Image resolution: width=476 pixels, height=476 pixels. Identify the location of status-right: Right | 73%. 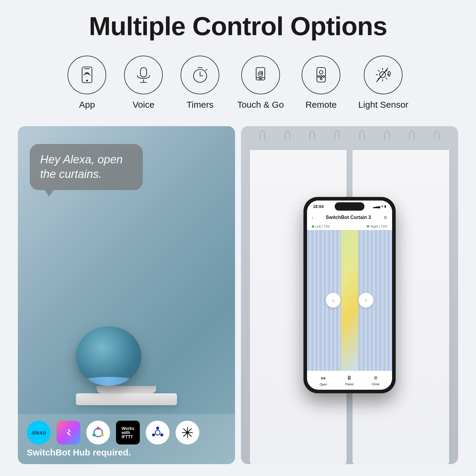
(377, 226).